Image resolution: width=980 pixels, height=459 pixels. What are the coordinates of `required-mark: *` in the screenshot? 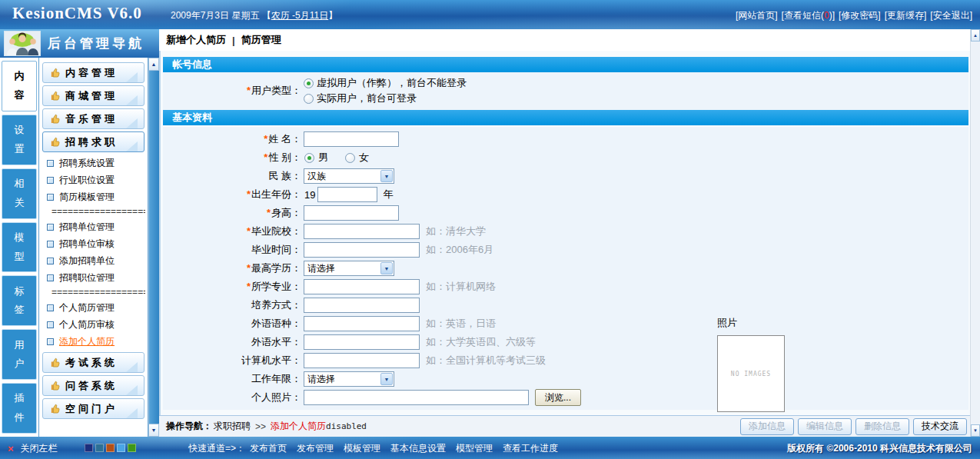 It's located at (249, 231).